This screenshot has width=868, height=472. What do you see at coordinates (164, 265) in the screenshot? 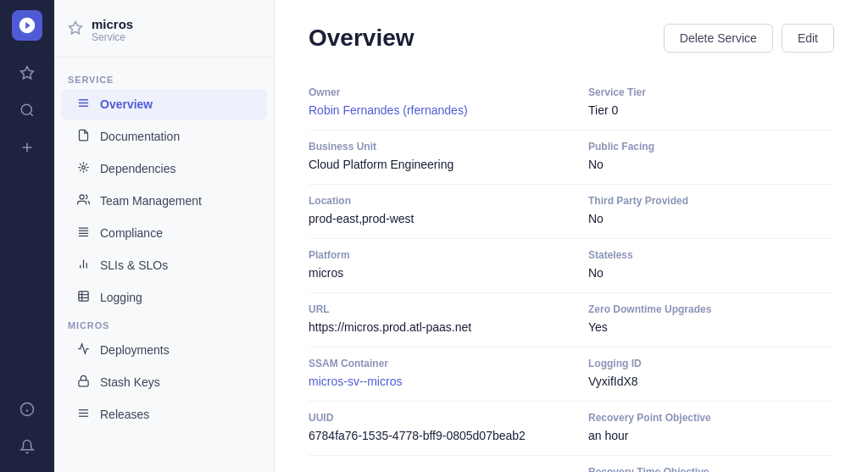
I see `sidebar-item-slis-slos: SLIs & SLOs` at bounding box center [164, 265].